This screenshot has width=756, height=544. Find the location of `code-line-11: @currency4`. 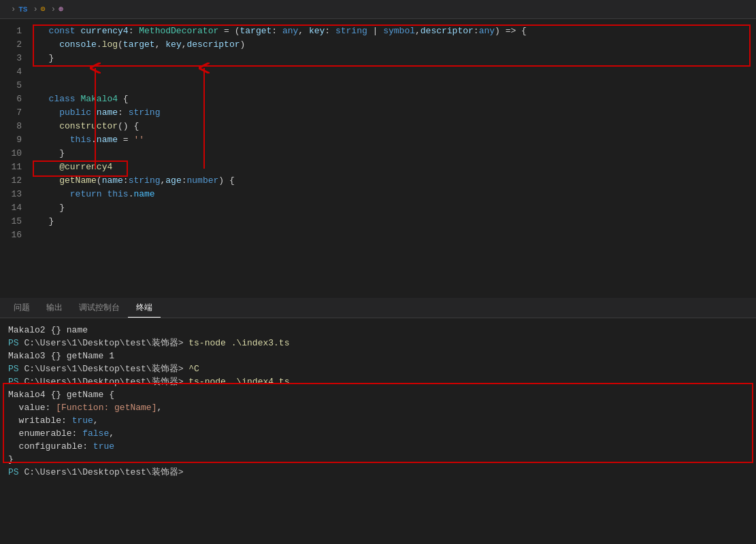

code-line-11: @currency4 is located at coordinates (395, 167).